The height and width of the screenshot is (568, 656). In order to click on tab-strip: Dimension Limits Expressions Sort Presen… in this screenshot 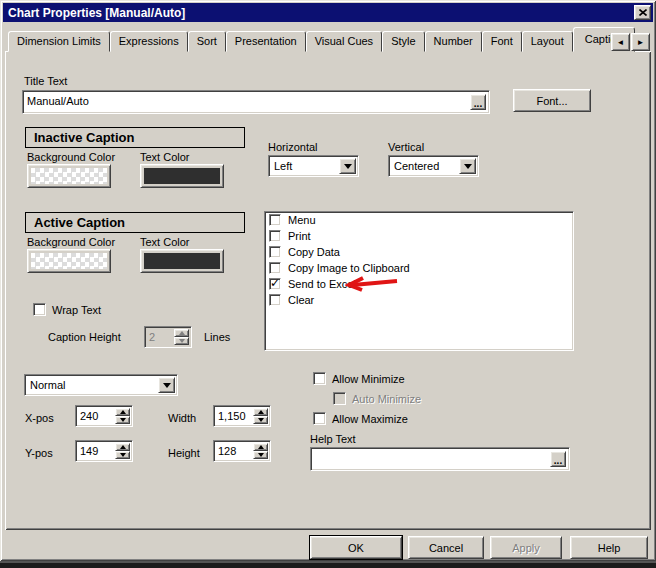, I will do `click(322, 40)`.